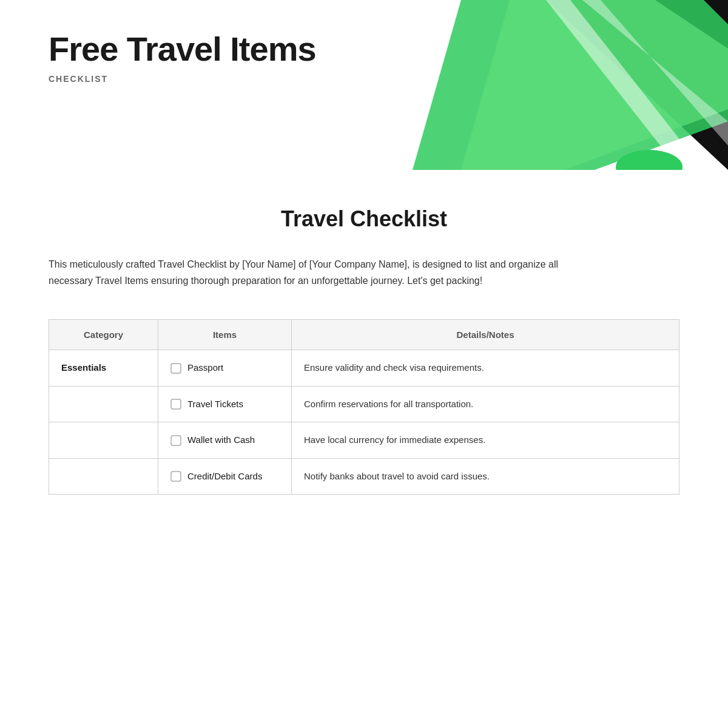 This screenshot has height=727, width=728. I want to click on notes-cell: Notify banks about travel to avoid card …, so click(485, 476).